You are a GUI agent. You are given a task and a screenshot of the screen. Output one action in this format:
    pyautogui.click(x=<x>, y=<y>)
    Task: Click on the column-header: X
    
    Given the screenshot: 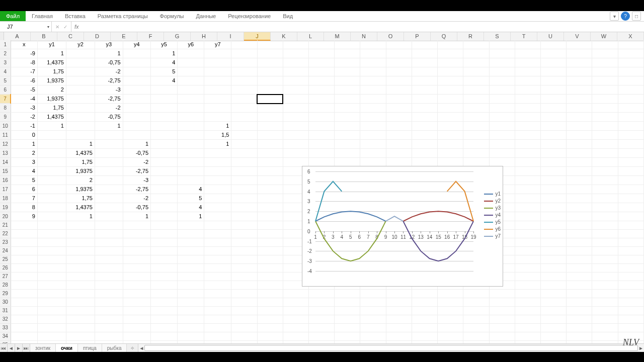 What is the action you would take?
    pyautogui.click(x=631, y=36)
    